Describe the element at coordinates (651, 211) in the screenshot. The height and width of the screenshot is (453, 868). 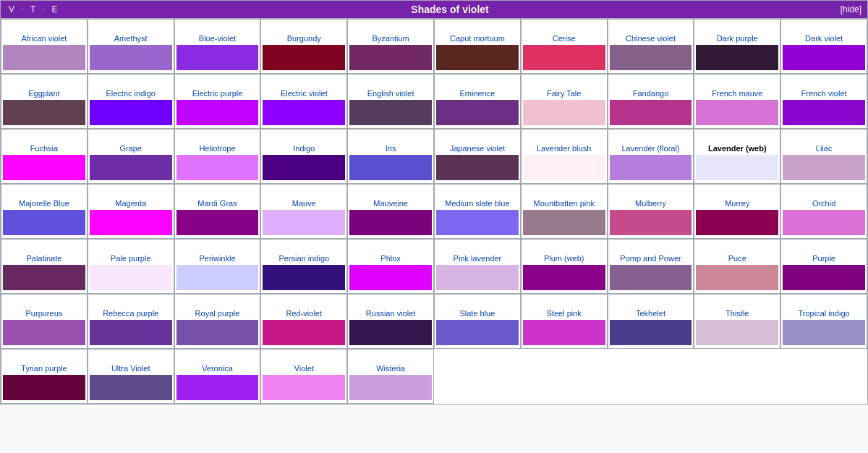
I see `color-cell: Mulberry` at that location.